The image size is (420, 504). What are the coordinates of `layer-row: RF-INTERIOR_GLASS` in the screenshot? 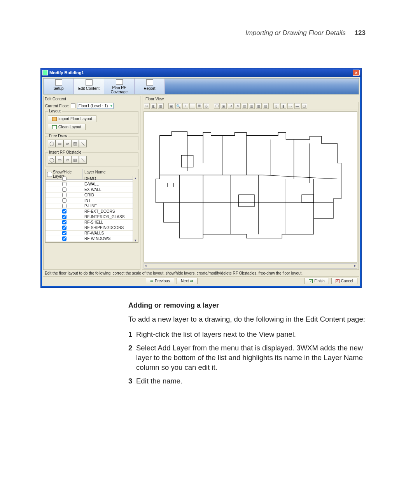 It's located at (89, 217).